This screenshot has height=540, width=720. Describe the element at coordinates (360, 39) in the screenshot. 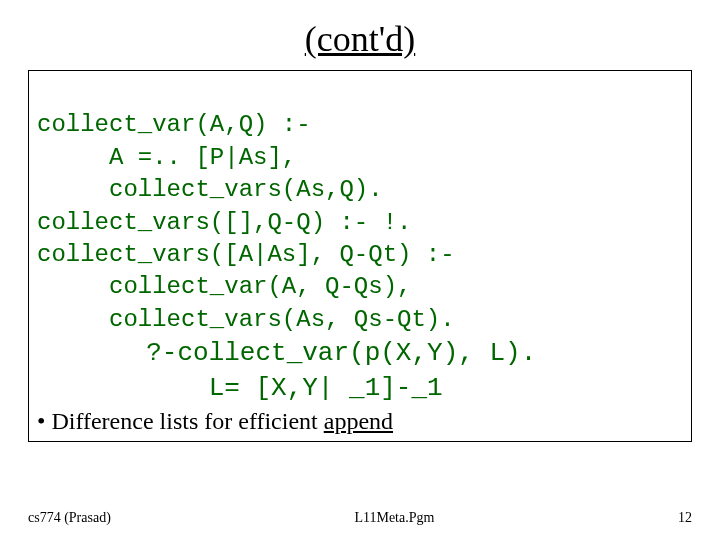

I see `slide-title: (cont'd)` at that location.